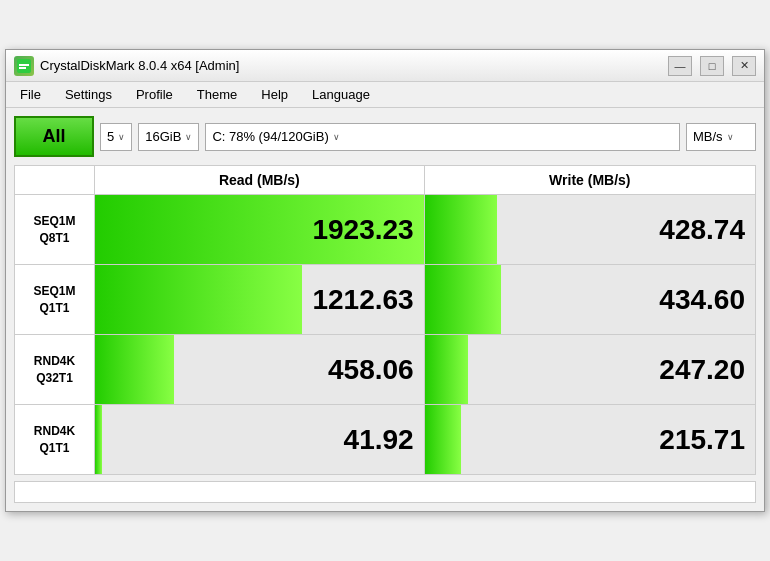 This screenshot has width=770, height=561. What do you see at coordinates (385, 95) in the screenshot?
I see `menu-bar: File Settings Profile Theme Help Languag…` at bounding box center [385, 95].